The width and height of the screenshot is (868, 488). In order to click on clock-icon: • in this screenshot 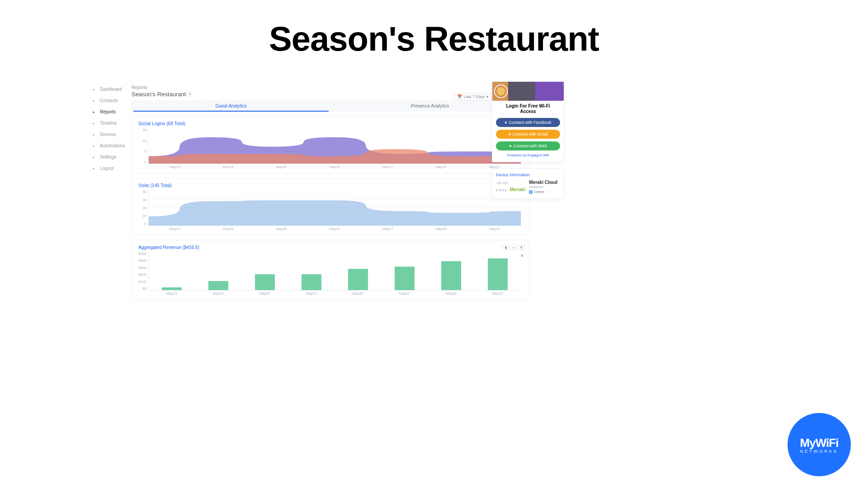, I will do `click(95, 123)`.